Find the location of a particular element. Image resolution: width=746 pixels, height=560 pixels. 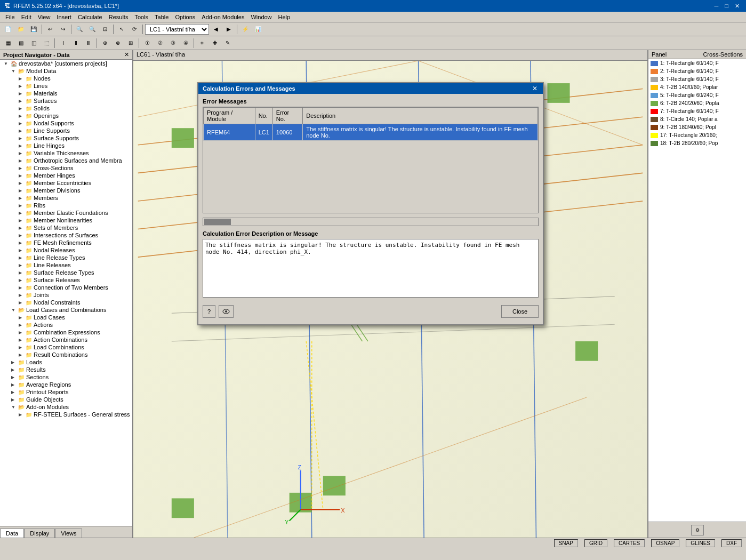

nav-item-47: ▶📁RF-STEEL Surfaces - General stress is located at coordinates (66, 414).